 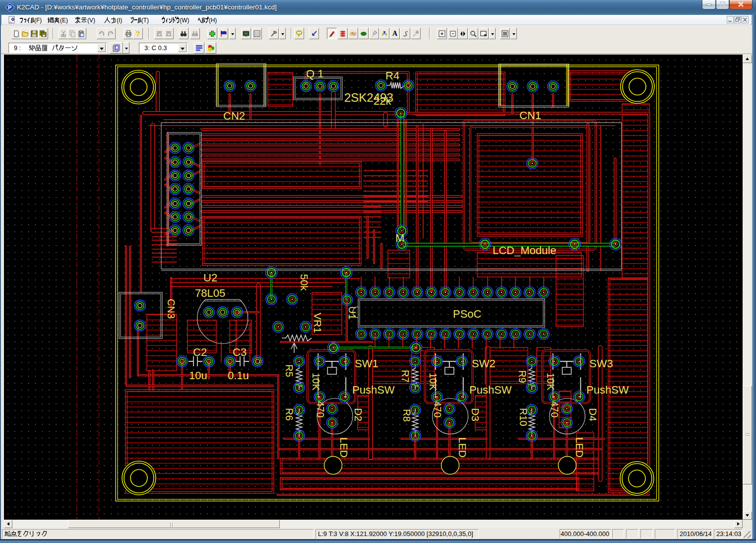 What do you see at coordinates (200, 352) in the screenshot?
I see `svg-text: C2` at bounding box center [200, 352].